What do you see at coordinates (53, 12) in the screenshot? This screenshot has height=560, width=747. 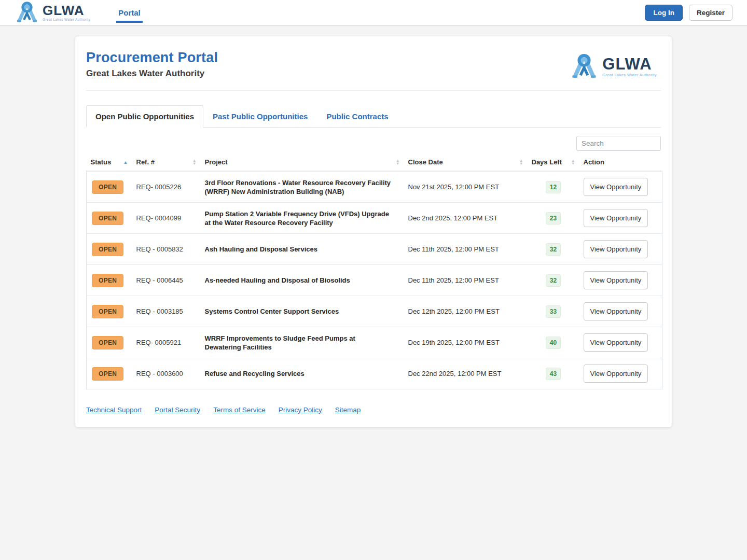 I see `navbar-brand: GLWA Great Lakes Water Authority` at bounding box center [53, 12].